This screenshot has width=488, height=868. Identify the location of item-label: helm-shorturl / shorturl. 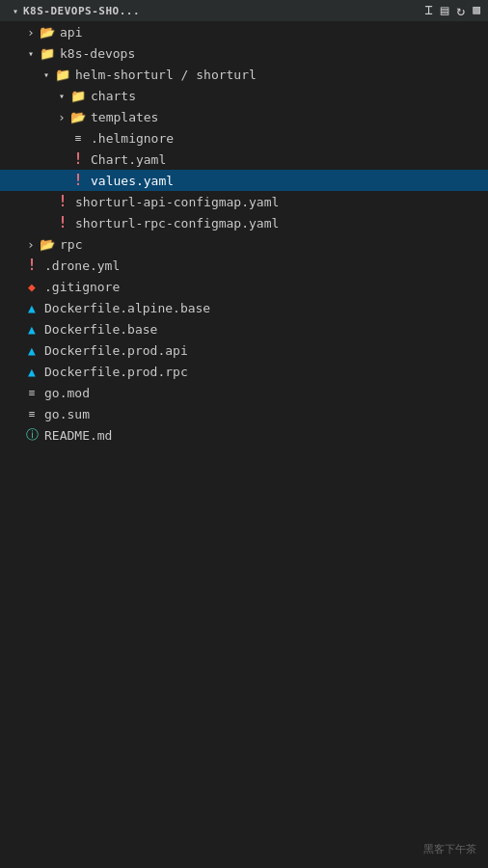
(166, 75).